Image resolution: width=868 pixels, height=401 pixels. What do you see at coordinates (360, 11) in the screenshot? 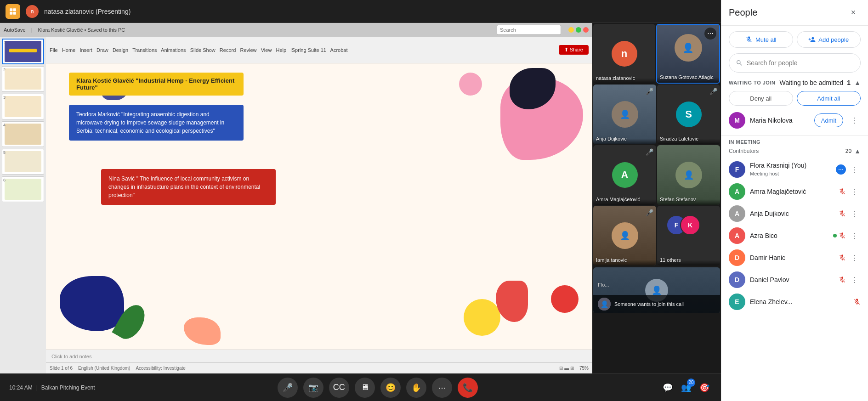
I see `top-bar: n natasa zlatanovic (Presenting)` at bounding box center [360, 11].